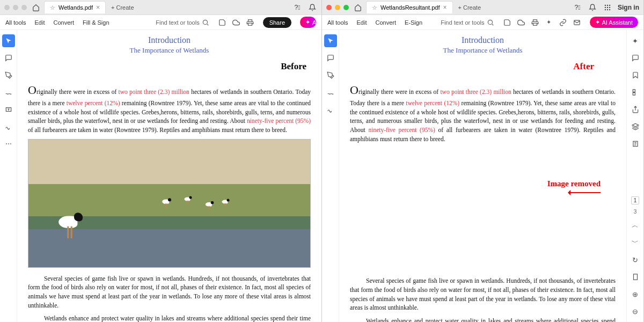 The height and width of the screenshot is (322, 644). What do you see at coordinates (308, 23) in the screenshot?
I see `ai-assistant-button: ✦ AI A` at bounding box center [308, 23].